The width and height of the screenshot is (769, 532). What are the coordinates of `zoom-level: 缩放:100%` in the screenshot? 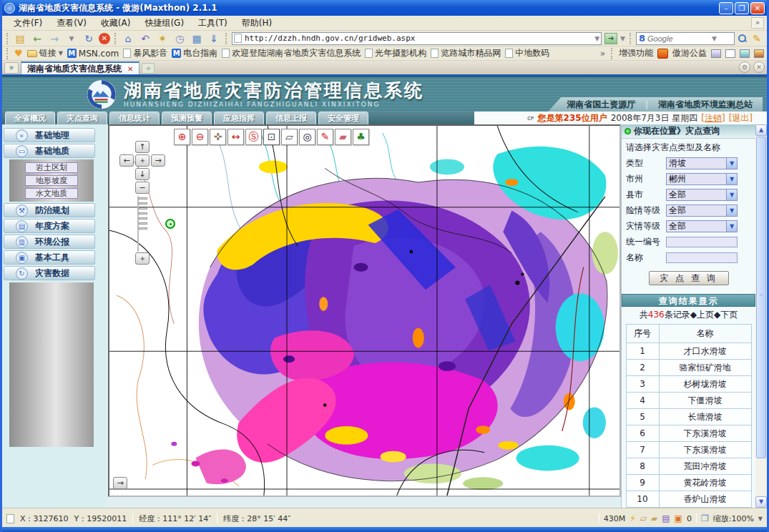 It's located at (734, 519).